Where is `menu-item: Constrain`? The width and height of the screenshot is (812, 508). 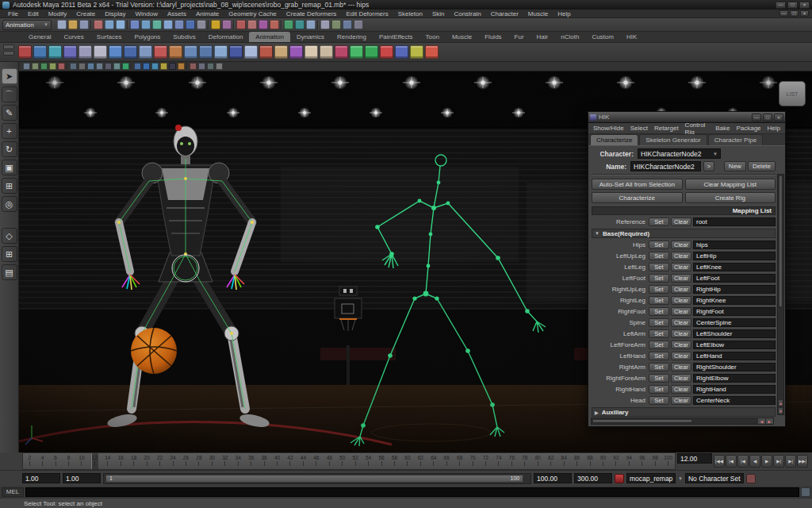 menu-item: Constrain is located at coordinates (467, 14).